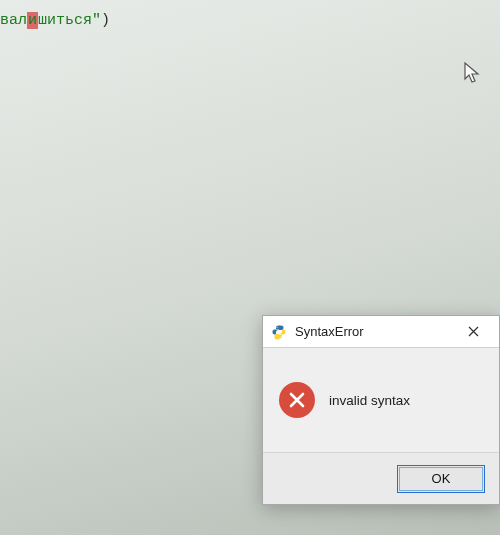 The width and height of the screenshot is (500, 535). Describe the element at coordinates (297, 400) in the screenshot. I see `error-cross-icon` at that location.